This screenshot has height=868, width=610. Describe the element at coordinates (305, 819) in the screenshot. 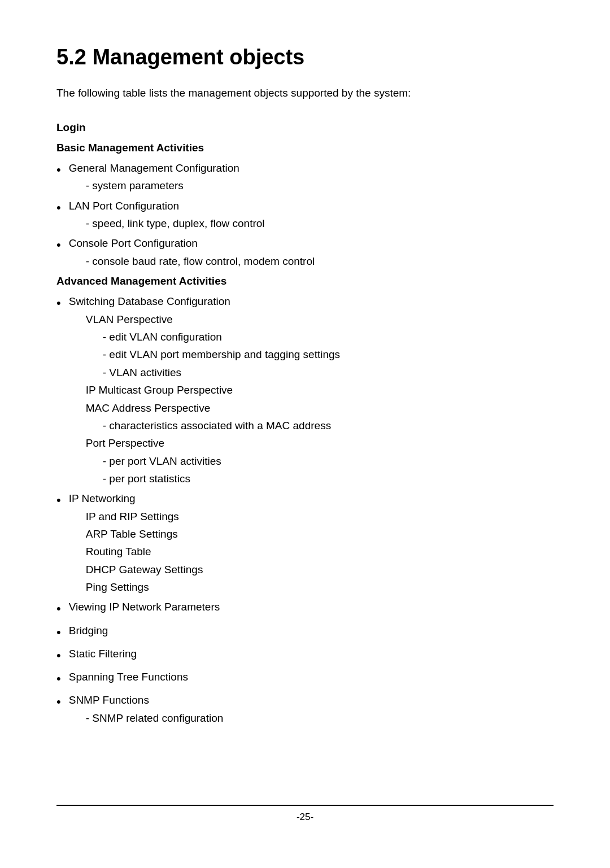

I see `page-footer: -25-` at that location.